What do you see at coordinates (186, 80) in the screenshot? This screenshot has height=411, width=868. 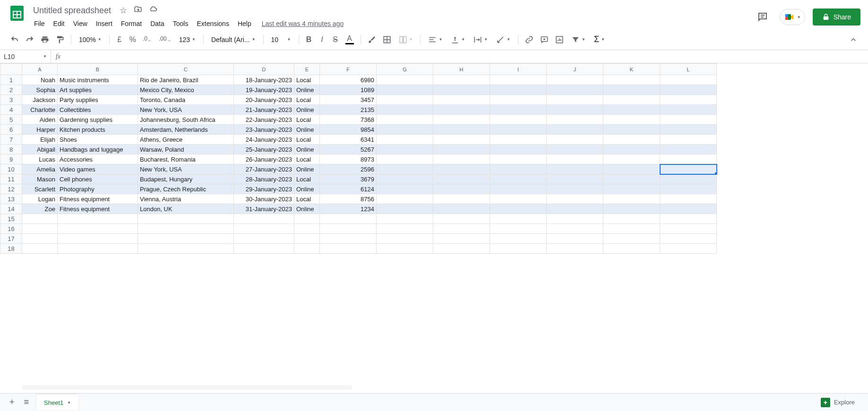 I see `cell-C1: Rio de Janeiro, Brazil` at bounding box center [186, 80].